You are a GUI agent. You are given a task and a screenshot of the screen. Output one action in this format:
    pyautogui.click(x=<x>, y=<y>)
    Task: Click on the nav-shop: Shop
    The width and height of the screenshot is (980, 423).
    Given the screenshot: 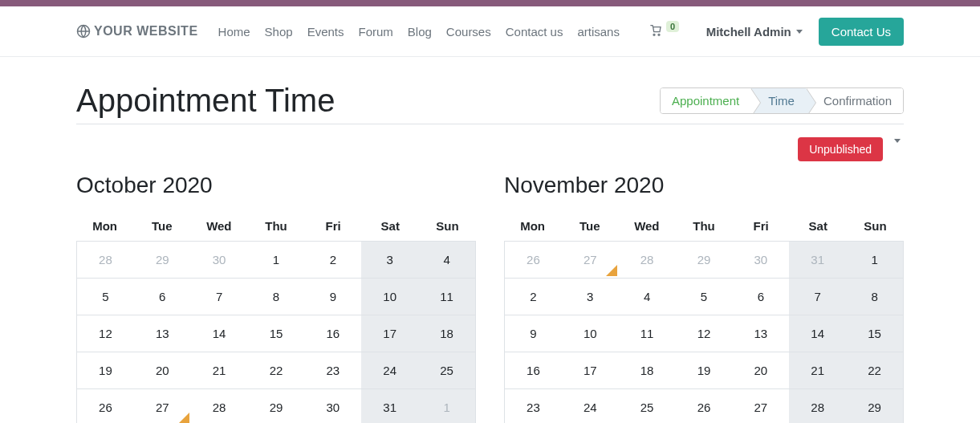 What is the action you would take?
    pyautogui.click(x=279, y=32)
    